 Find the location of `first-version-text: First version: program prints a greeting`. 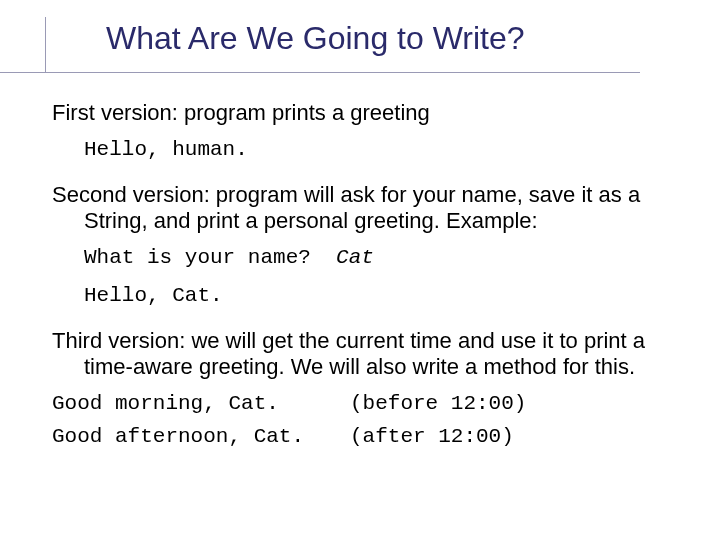

first-version-text: First version: program prints a greeting is located at coordinates (366, 113).